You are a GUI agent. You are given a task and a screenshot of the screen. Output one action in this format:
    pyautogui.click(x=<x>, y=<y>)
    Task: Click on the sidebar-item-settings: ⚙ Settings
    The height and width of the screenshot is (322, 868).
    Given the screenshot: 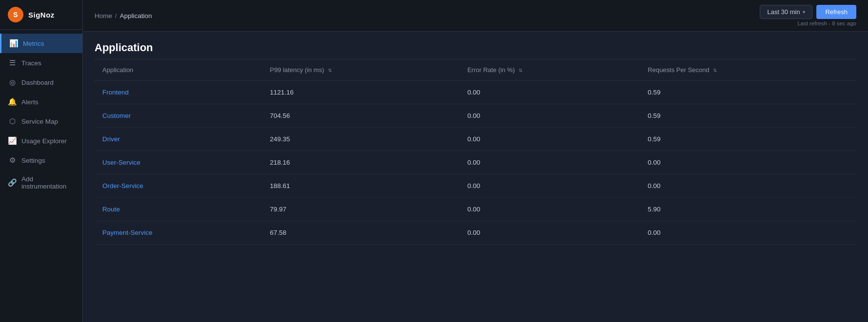 What is the action you would take?
    pyautogui.click(x=41, y=160)
    